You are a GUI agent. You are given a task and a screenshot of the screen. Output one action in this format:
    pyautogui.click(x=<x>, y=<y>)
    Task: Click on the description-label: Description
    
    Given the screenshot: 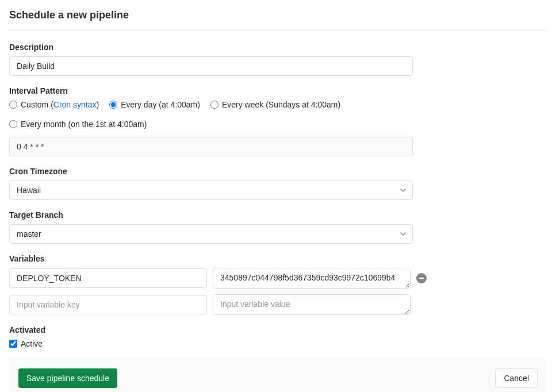 What is the action you would take?
    pyautogui.click(x=278, y=47)
    